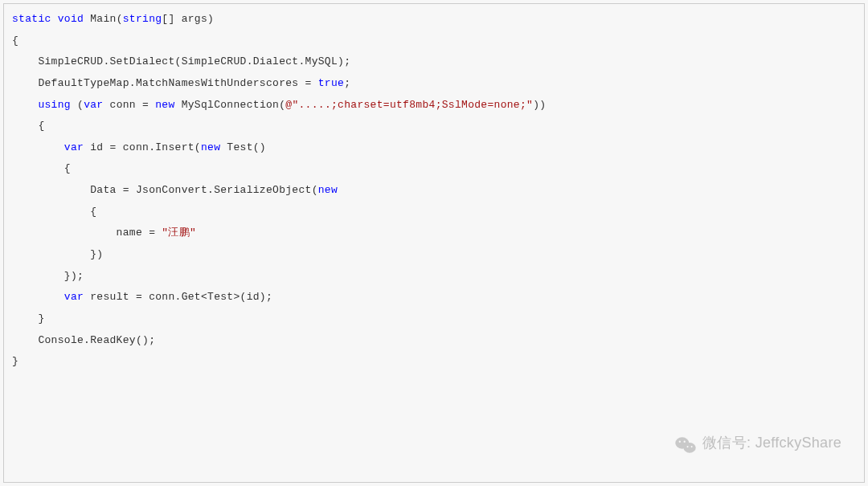  I want to click on code-line: Console.ReadKey();, so click(434, 341).